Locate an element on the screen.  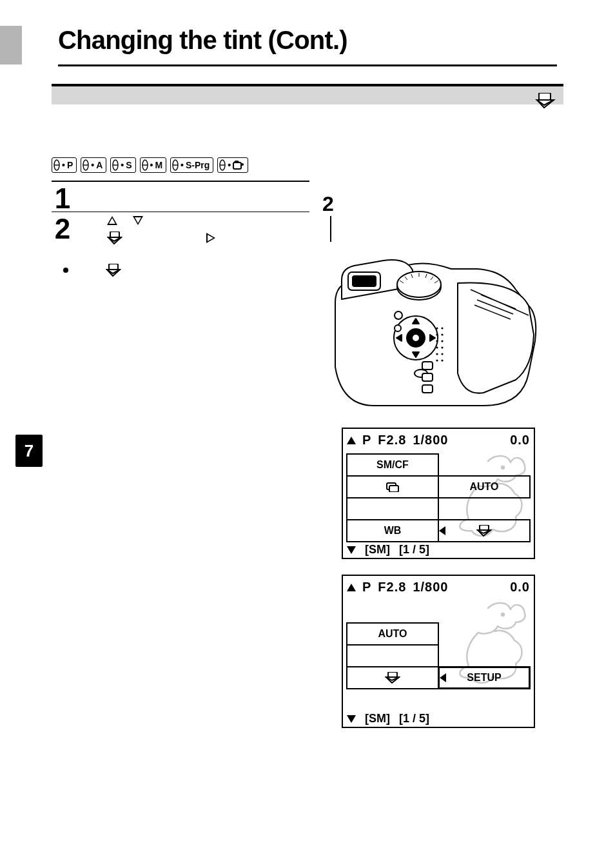
step-1: 1 is located at coordinates (181, 199).